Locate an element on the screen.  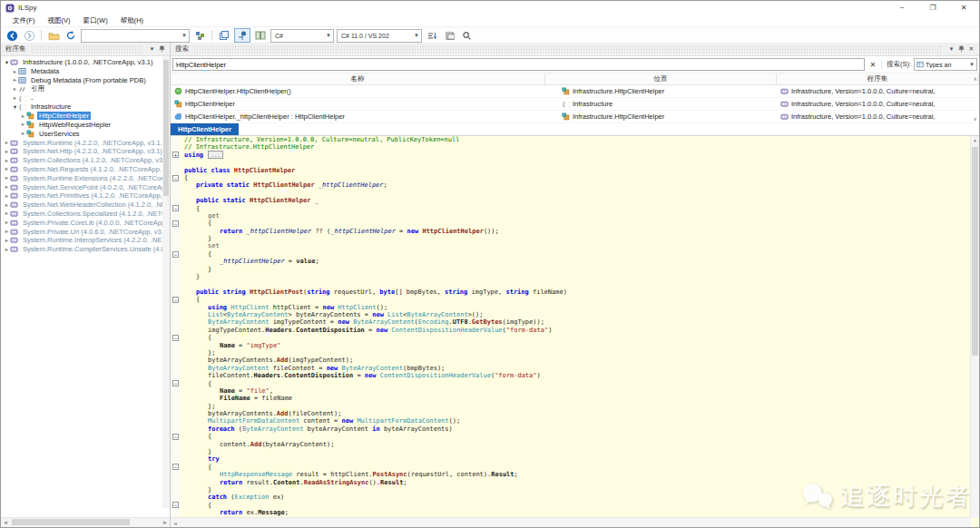
new-tab-button is located at coordinates (224, 35).